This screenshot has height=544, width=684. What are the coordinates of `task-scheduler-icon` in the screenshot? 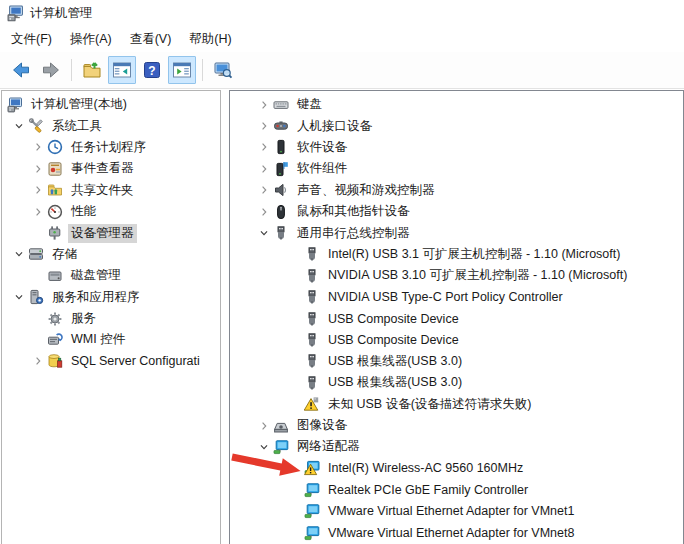 It's located at (55, 147).